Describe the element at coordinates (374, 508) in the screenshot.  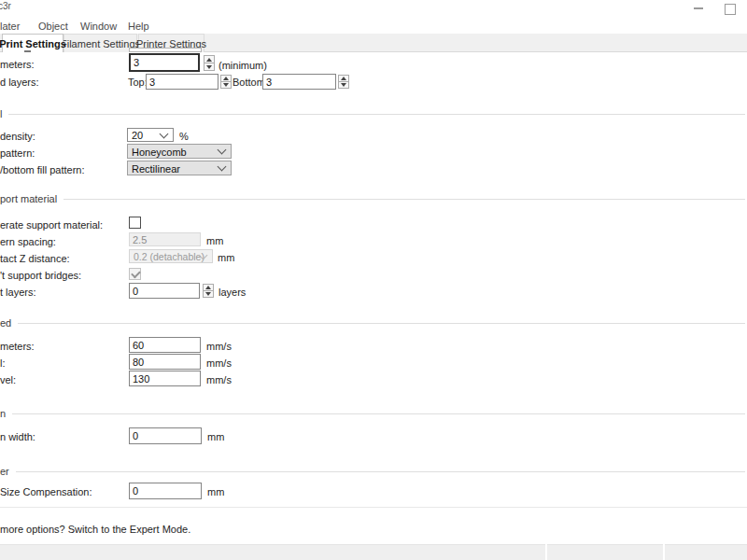
I see `footer-divider` at that location.